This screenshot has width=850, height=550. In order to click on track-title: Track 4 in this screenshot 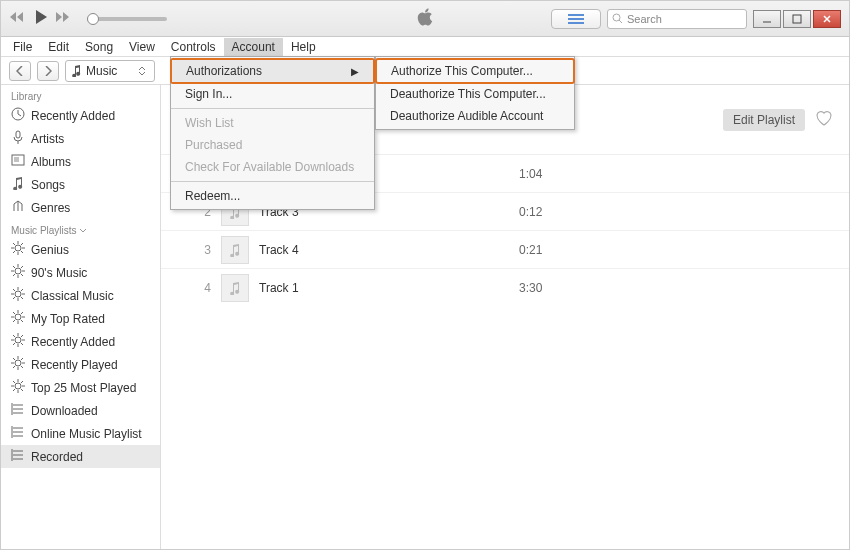, I will do `click(389, 250)`.